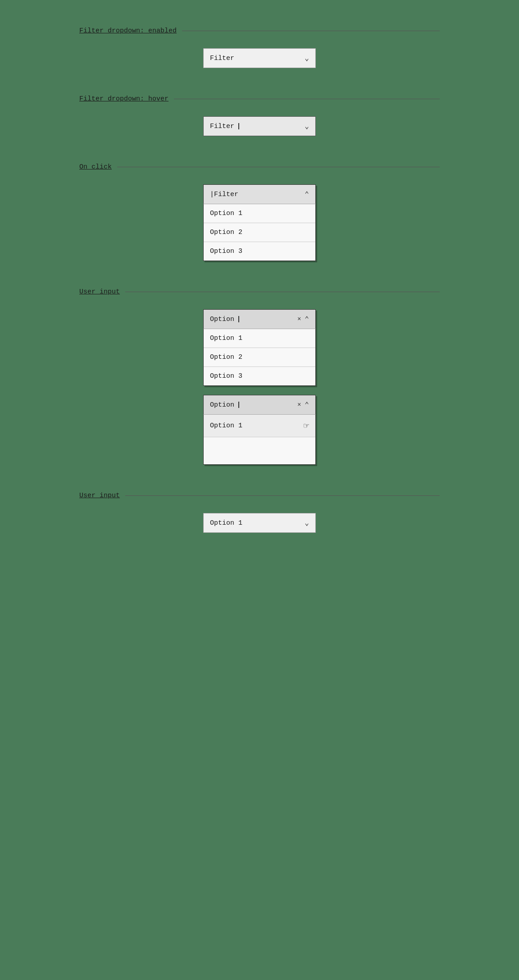 The width and height of the screenshot is (519, 980). Describe the element at coordinates (260, 115) in the screenshot. I see `section-hover: Filter dropdown: hover Filter ⌄` at that location.